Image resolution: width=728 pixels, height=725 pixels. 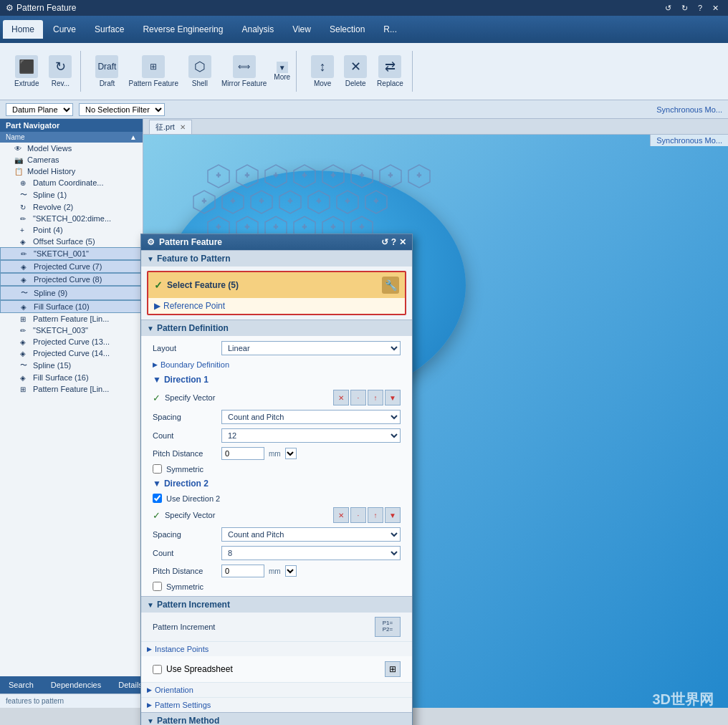 I want to click on nav-item-spline15: 〜 Spline (15), so click(x=72, y=365).